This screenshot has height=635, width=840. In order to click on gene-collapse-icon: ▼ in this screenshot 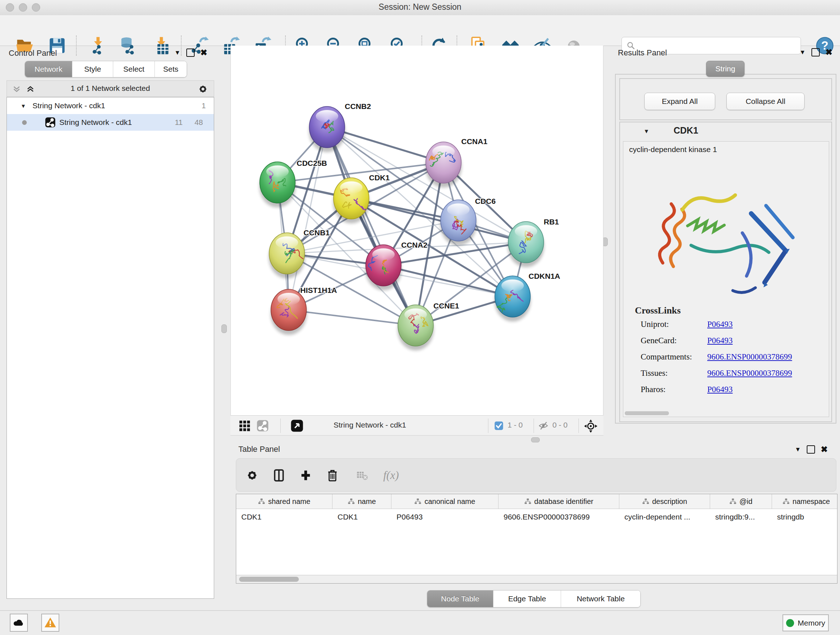, I will do `click(646, 131)`.